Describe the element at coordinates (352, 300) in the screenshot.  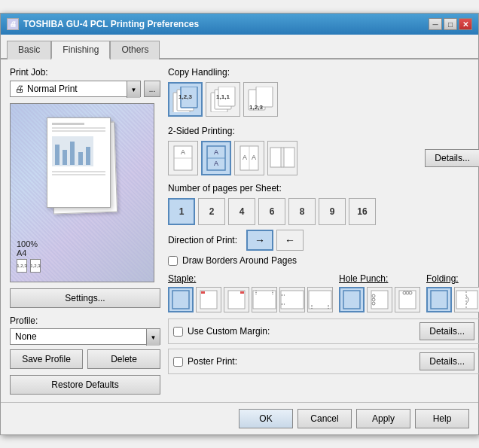
I see `hole-punch-none` at that location.